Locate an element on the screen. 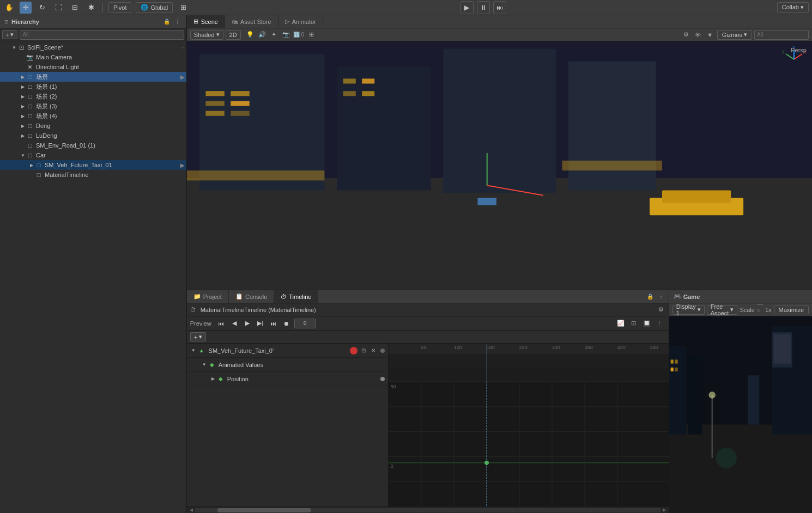  hierarchy-item-taxi: ▶ □ SM_Veh_Future_Taxi_01 ▶ is located at coordinates (93, 165).